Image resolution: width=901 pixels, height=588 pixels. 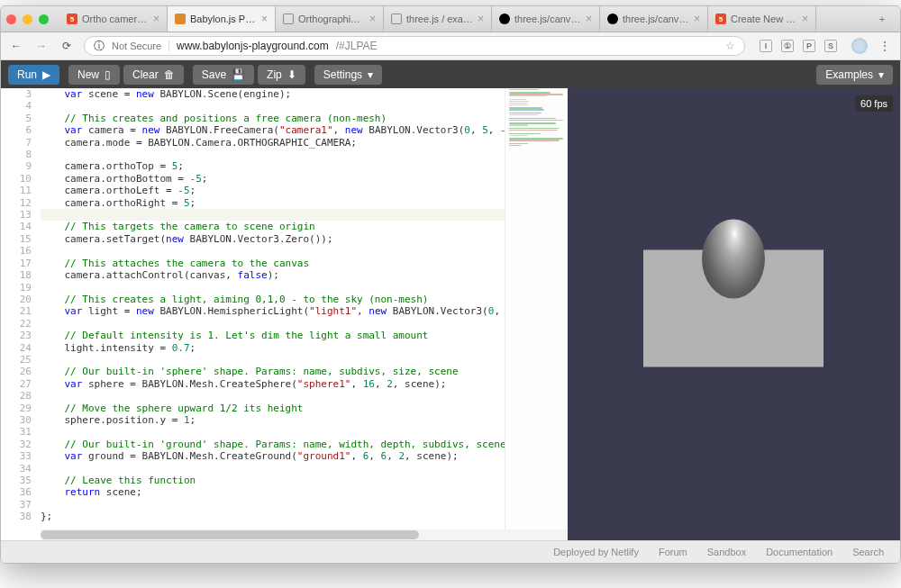 I want to click on code-line: // Move the sphere upward 1/2 its height, so click(x=305, y=409).